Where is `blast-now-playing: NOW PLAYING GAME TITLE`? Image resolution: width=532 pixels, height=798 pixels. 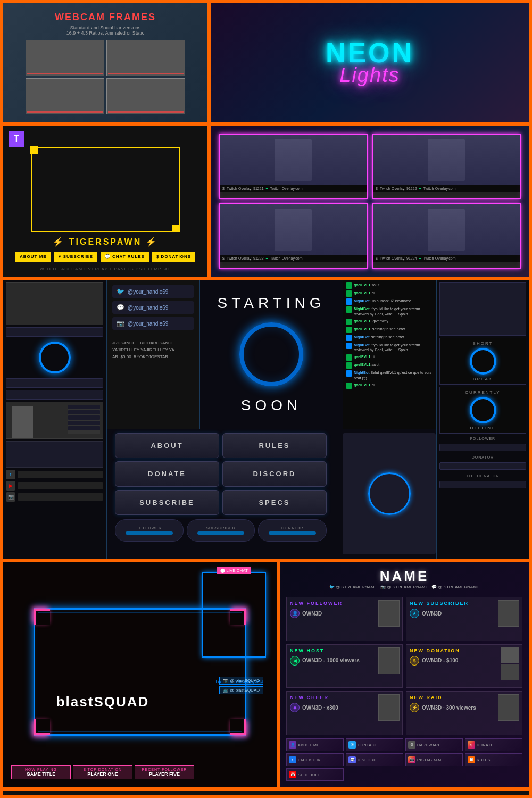
blast-now-playing: NOW PLAYING GAME TITLE is located at coordinates (41, 772).